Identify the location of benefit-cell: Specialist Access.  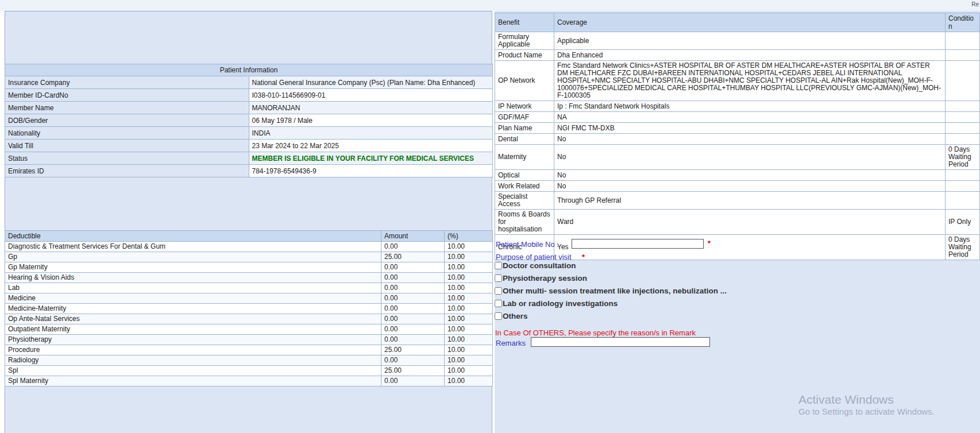
(525, 201).